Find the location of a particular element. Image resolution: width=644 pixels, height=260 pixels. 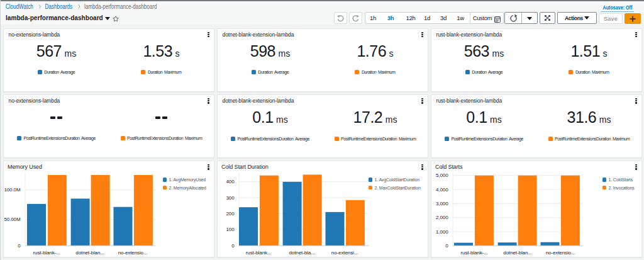

svg-text: no-extensi... is located at coordinates (345, 253).